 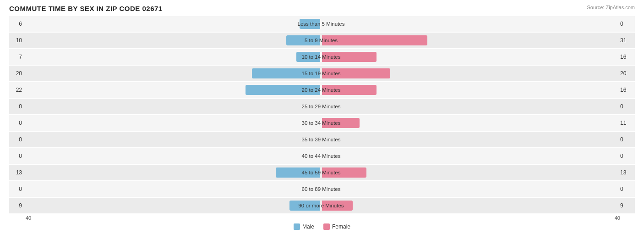 What do you see at coordinates (28, 218) in the screenshot?
I see `axis-left: 40` at bounding box center [28, 218].